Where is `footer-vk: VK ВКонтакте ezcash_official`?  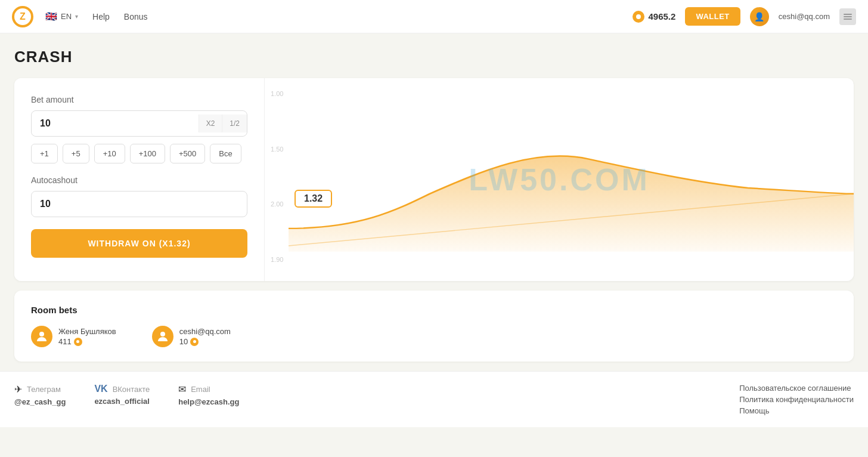 footer-vk: VK ВКонтакте ezcash_official is located at coordinates (122, 395).